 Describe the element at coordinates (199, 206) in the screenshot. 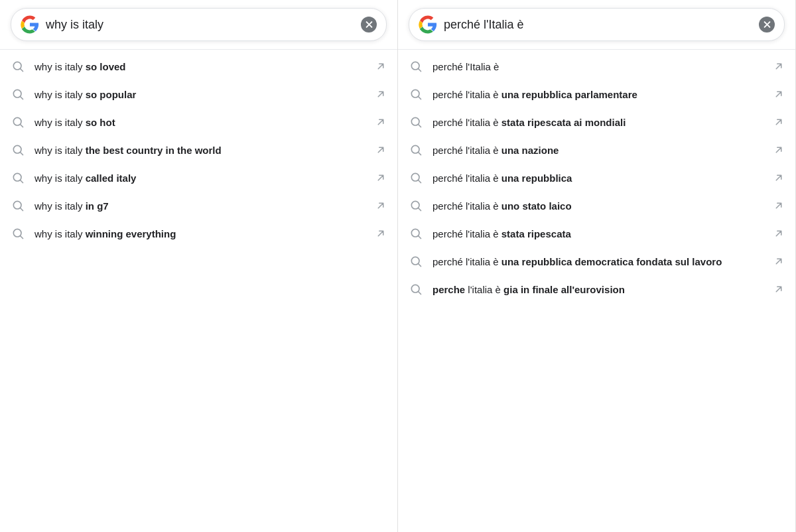

I see `list-item: why is italy in g7` at that location.